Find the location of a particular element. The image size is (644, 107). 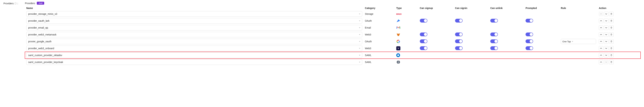

provider-name-select: saml_custom_provider_keycloak is located at coordinates (194, 62).